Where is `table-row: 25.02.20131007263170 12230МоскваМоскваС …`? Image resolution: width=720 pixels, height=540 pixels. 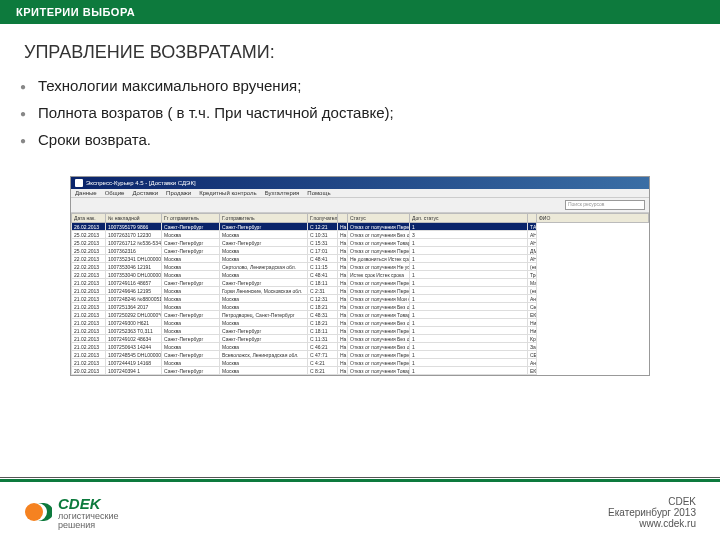 table-row: 25.02.20131007263170 12230МоскваМоскваС … is located at coordinates (360, 235).